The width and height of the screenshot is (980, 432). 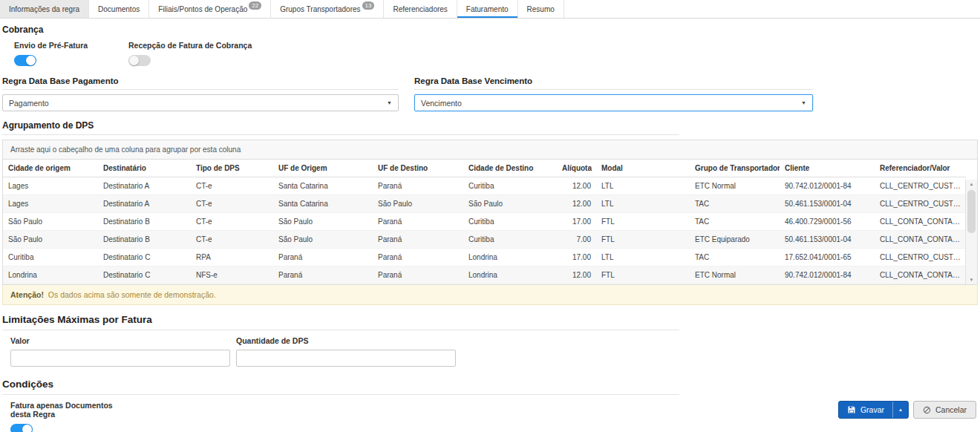 What do you see at coordinates (190, 45) in the screenshot?
I see `toggle-label: Recepção de Fatura de Cobrança` at bounding box center [190, 45].